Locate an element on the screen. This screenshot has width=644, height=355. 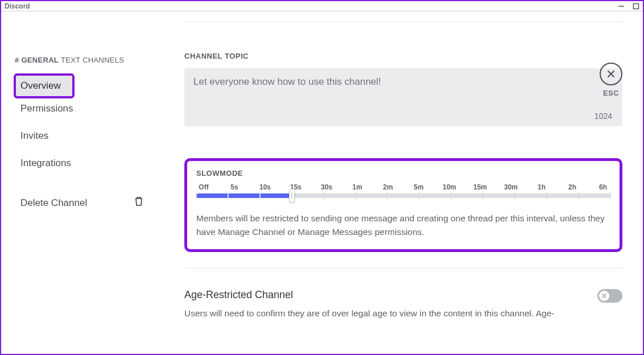
channel-name-heading: # GENERAL is located at coordinates (36, 60).